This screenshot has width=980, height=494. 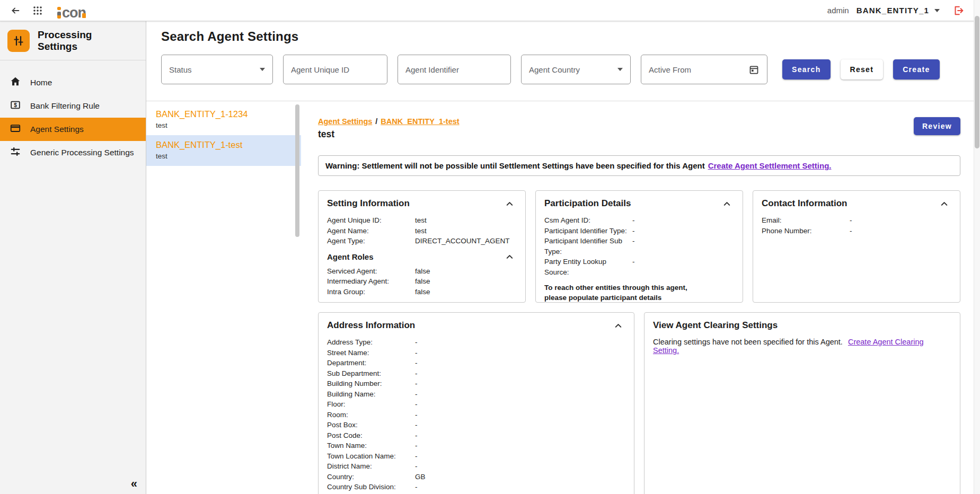 What do you see at coordinates (15, 129) in the screenshot?
I see `card-icon` at bounding box center [15, 129].